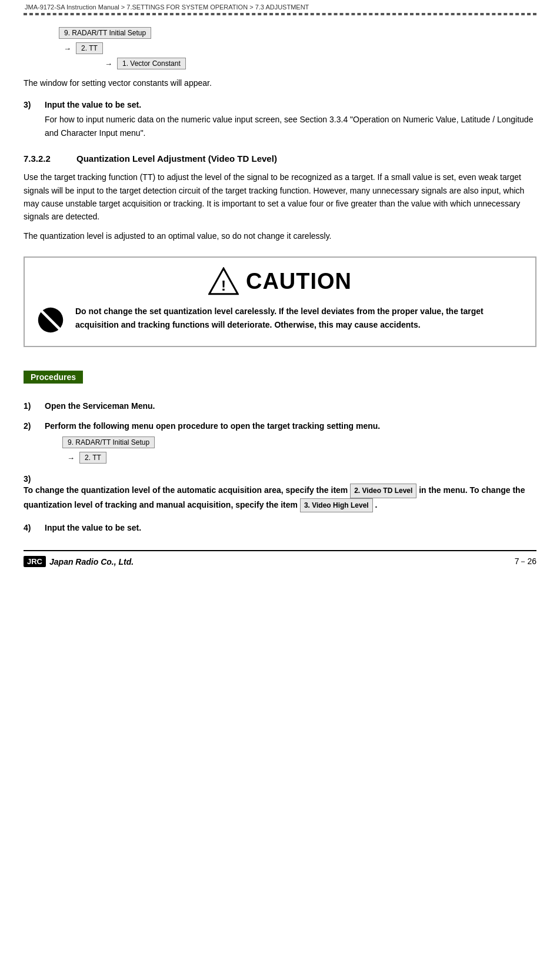 The height and width of the screenshot is (953, 560). Describe the element at coordinates (280, 197) in the screenshot. I see `section-body: Use the target tracking function (TT) to…` at that location.